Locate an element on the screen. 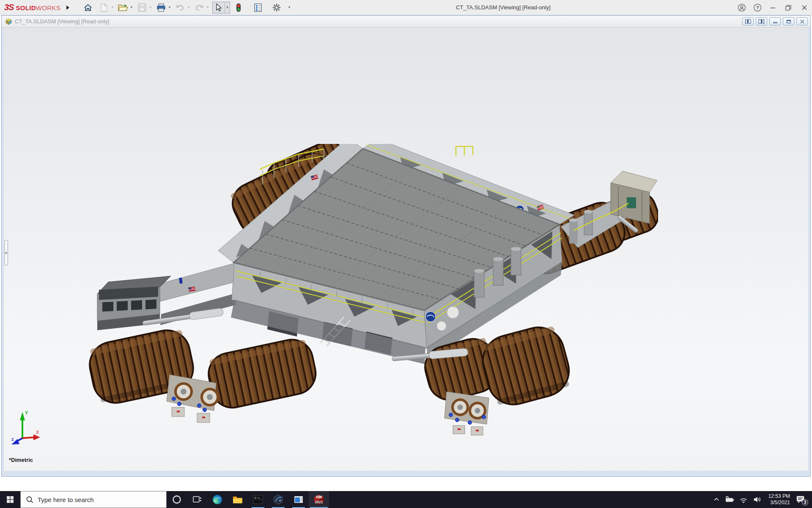  task-view-button is located at coordinates (197, 500).